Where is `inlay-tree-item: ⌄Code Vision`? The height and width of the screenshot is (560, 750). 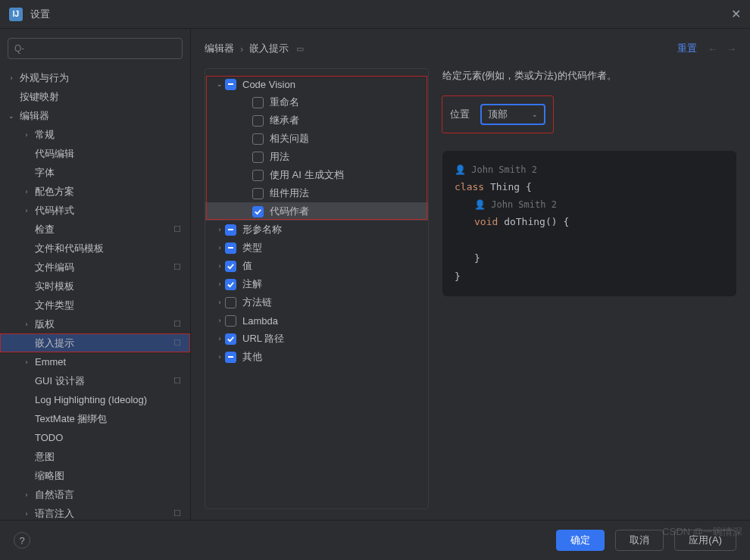
inlay-tree-item: ⌄Code Vision is located at coordinates (317, 84).